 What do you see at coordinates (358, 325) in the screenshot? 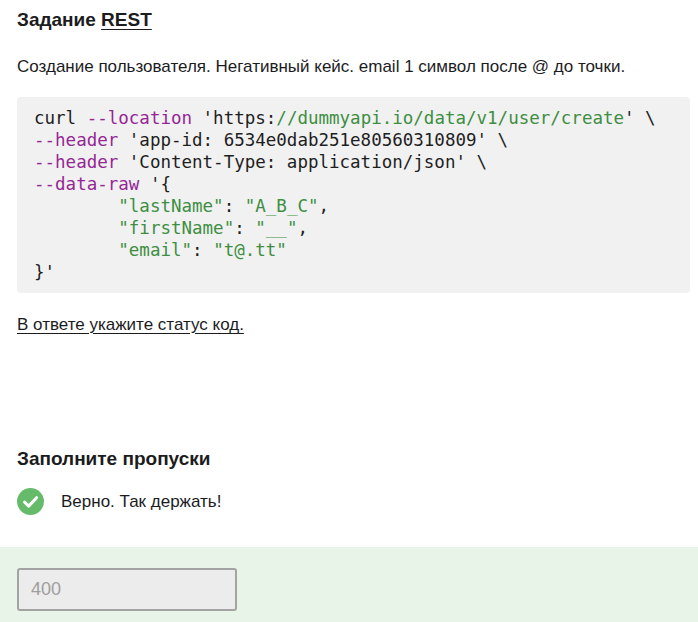
I see `instruction-text: В ответе укажите статус код.` at bounding box center [358, 325].